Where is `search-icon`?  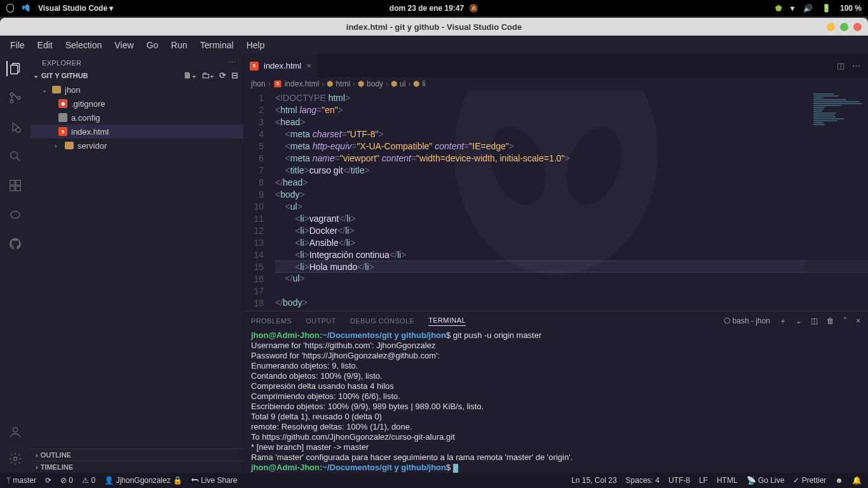 search-icon is located at coordinates (15, 156).